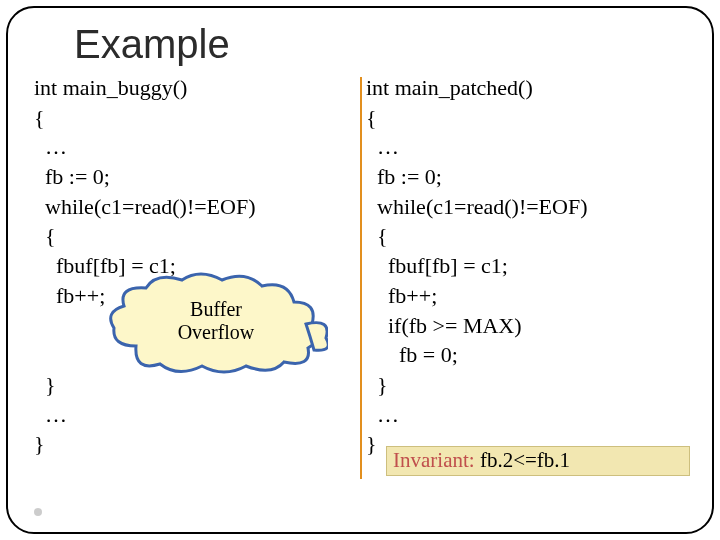 This screenshot has height=540, width=720. Describe the element at coordinates (38, 512) in the screenshot. I see `slide-number-dot` at that location.